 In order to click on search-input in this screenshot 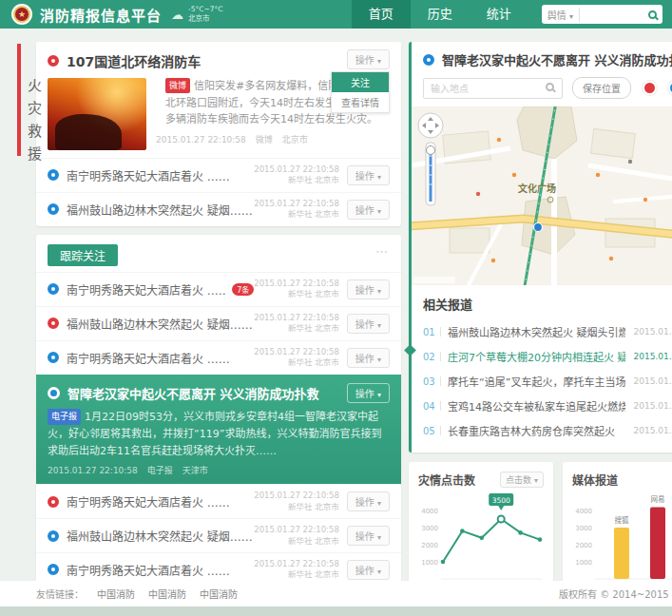, I will do `click(617, 15)`.